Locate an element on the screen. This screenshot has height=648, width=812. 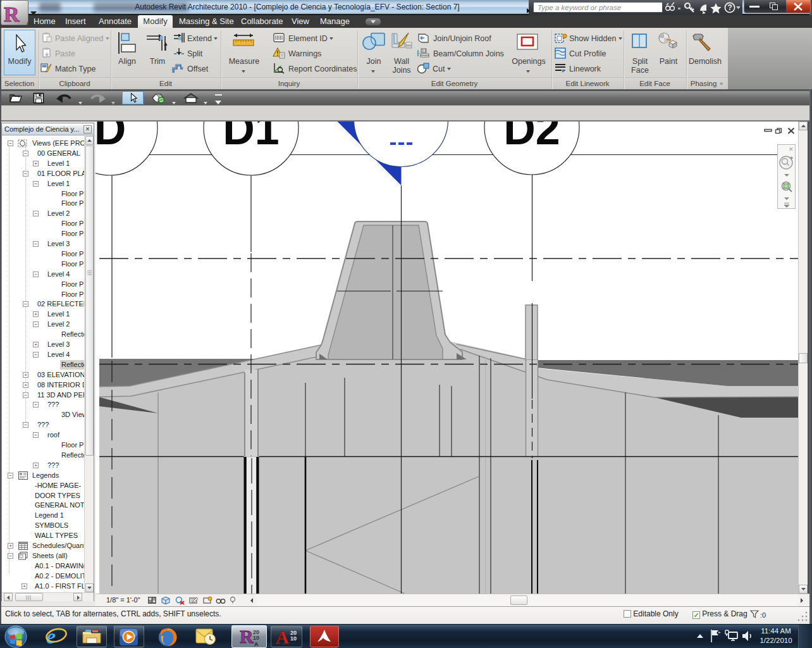
svg-text: :0 is located at coordinates (763, 615).